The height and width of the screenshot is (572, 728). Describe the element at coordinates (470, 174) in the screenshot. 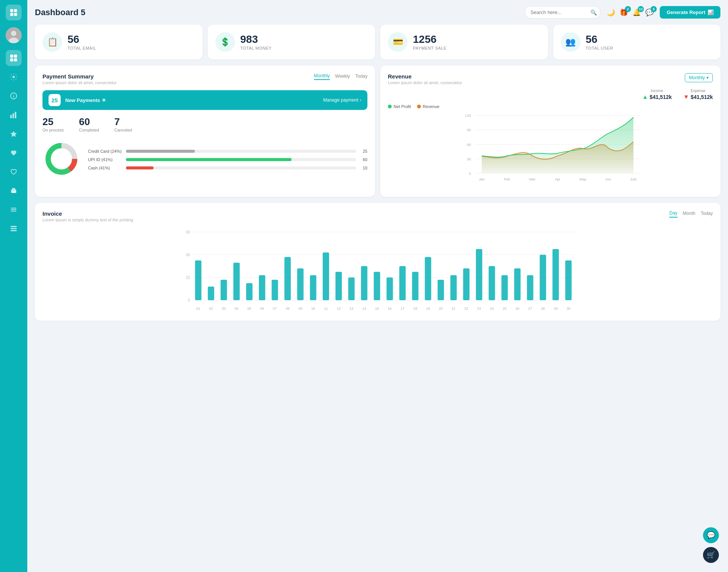

I see `svg-text: 0` at that location.